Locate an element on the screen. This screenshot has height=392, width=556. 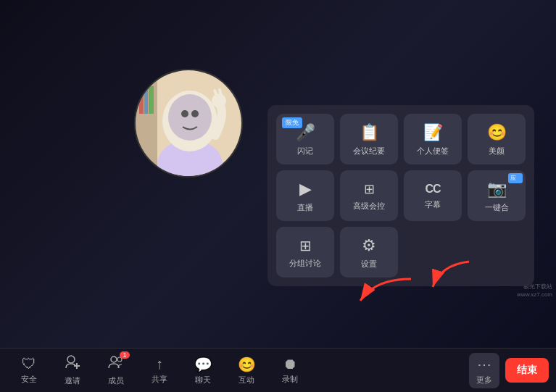
menu-item-captions: CC 字幕 is located at coordinates (433, 196).